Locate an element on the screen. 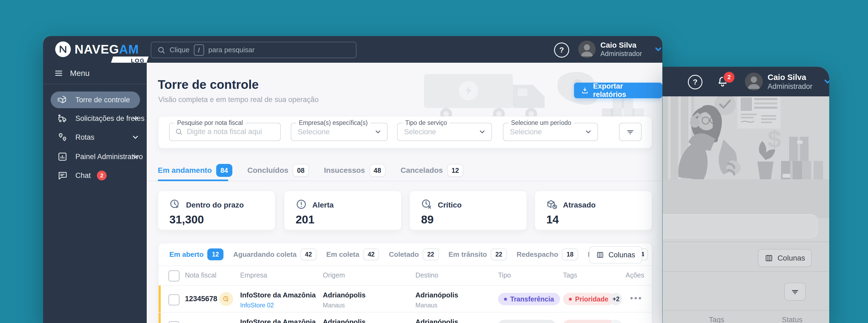 The height and width of the screenshot is (323, 868). tab-insucessos: Insucessos48 is located at coordinates (354, 170).